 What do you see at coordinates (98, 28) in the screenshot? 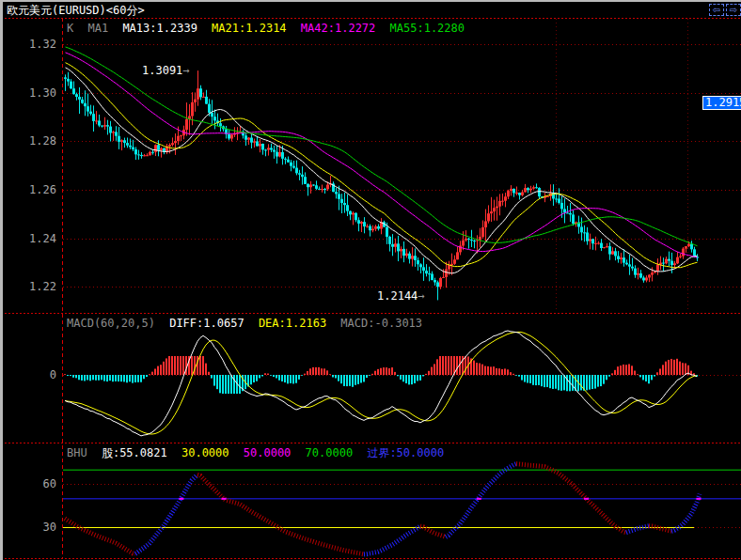
I see `ma-group-label: MA1` at bounding box center [98, 28].